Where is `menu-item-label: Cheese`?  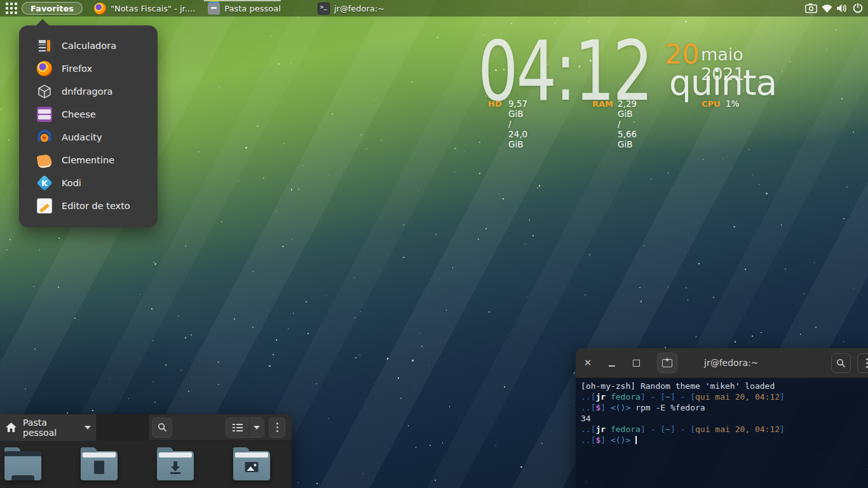
menu-item-label: Cheese is located at coordinates (79, 114).